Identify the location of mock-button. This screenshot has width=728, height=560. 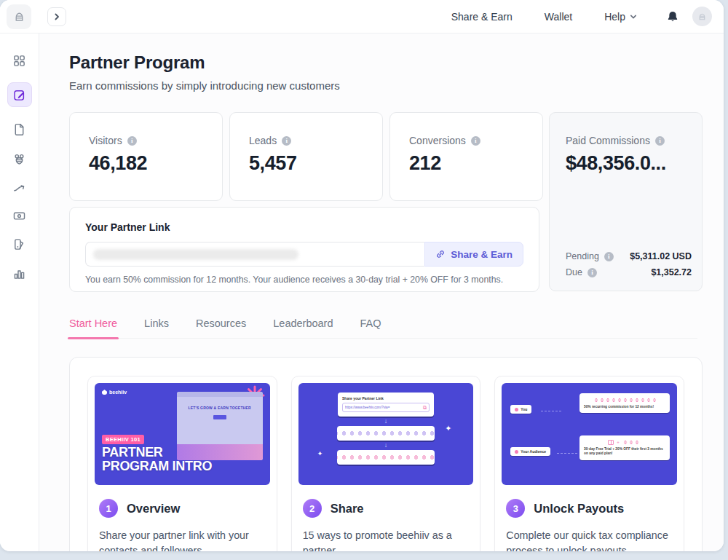
(220, 417).